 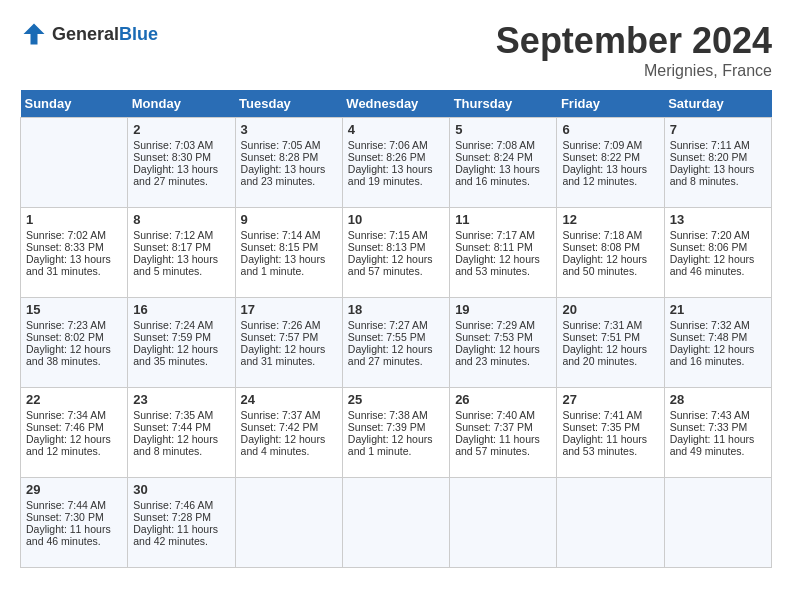 What do you see at coordinates (610, 157) in the screenshot?
I see `sunset-text: Sunset: 8:22 PM` at bounding box center [610, 157].